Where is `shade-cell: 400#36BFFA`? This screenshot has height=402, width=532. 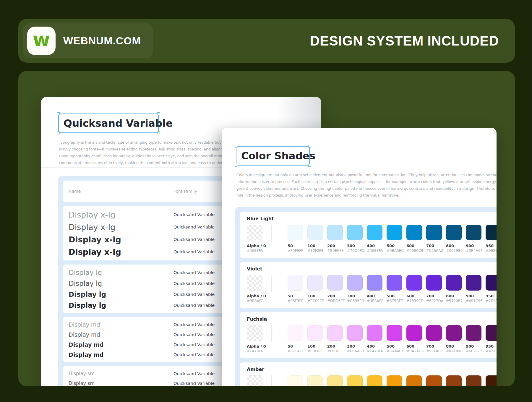
shade-cell: 400#36BFFA is located at coordinates (375, 239).